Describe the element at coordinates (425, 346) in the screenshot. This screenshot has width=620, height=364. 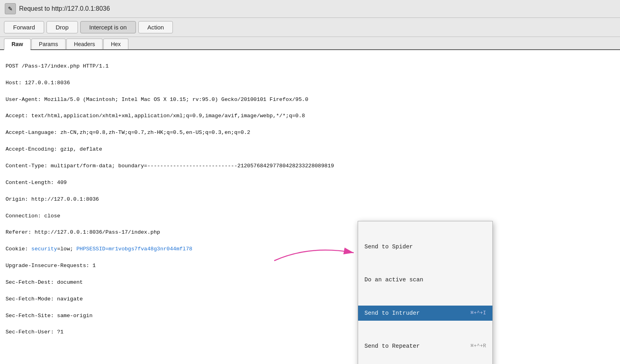
I see `ctx-send-to-repeater: Send to Repeater ⌘+^+R` at that location.